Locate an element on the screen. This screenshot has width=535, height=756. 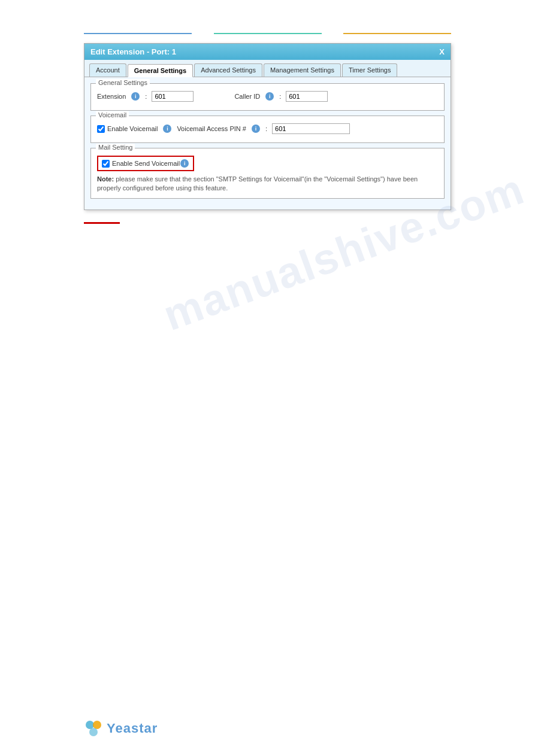
top-line-yellow is located at coordinates (397, 34).